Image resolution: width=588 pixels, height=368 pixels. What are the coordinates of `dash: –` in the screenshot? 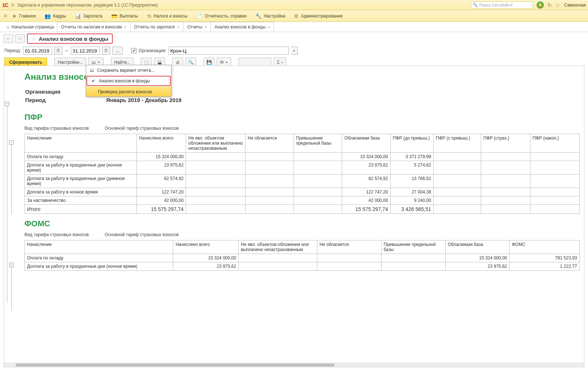 It's located at (66, 51).